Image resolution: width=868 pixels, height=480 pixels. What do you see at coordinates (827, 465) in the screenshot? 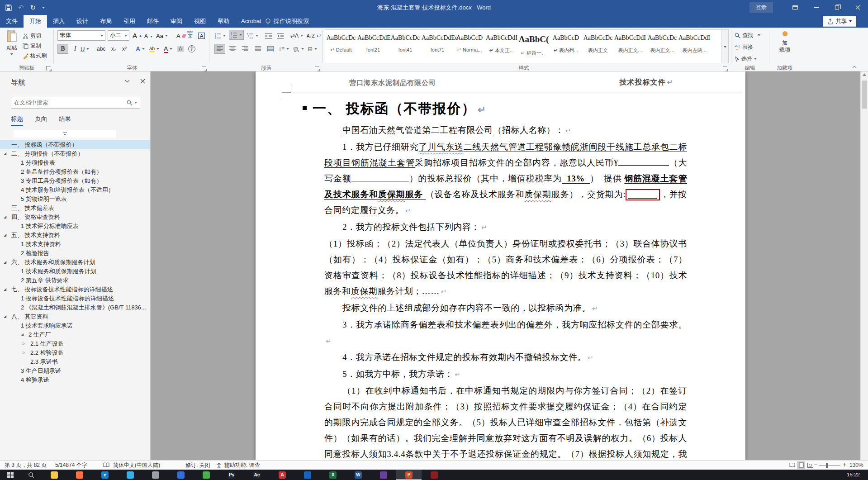
I see `zoom-slider-thumb` at bounding box center [827, 465].